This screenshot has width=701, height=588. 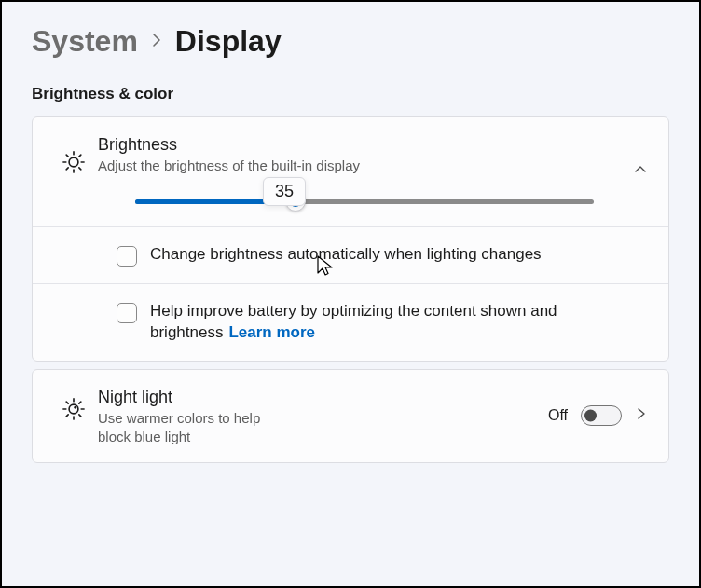 I want to click on brightness-title: Brightness, so click(x=360, y=145).